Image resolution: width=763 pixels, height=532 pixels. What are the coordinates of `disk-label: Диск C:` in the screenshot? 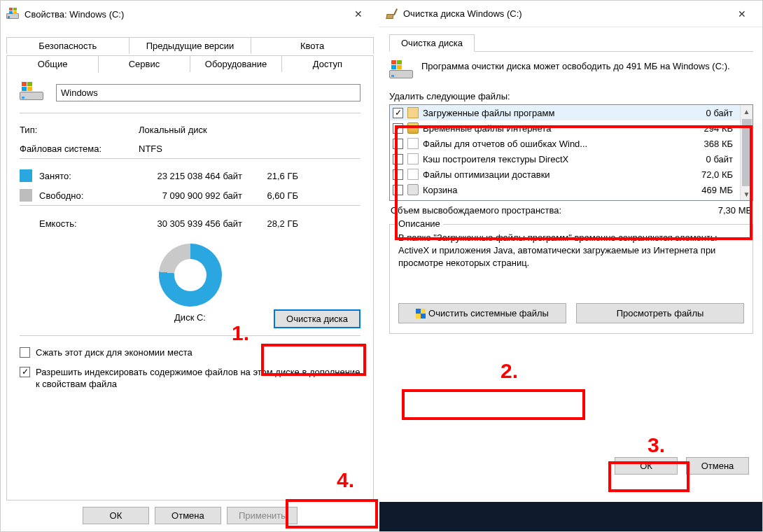 It's located at (190, 318).